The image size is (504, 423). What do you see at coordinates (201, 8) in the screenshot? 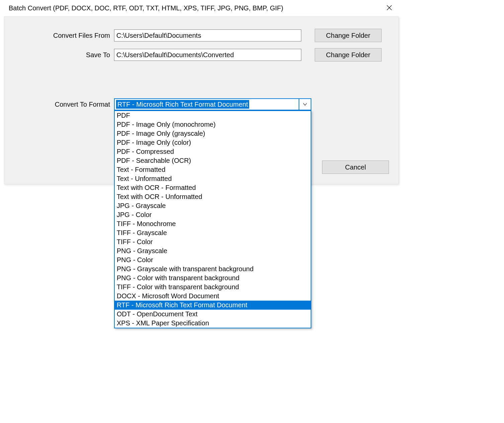
I see `title-bar: Batch Convert (PDF, DOCX, DOC, RTF, ODT,…` at bounding box center [201, 8].